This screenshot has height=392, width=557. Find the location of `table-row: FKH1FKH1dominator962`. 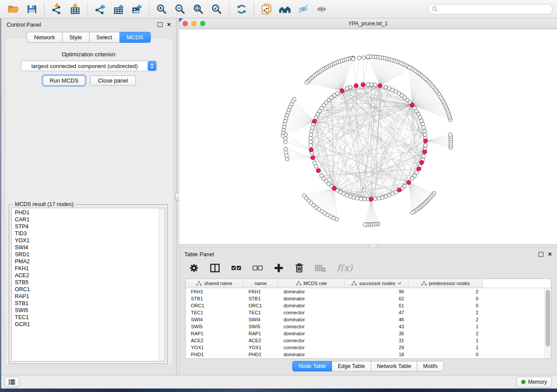

table-row: FKH1FKH1dominator962 is located at coordinates (368, 292).